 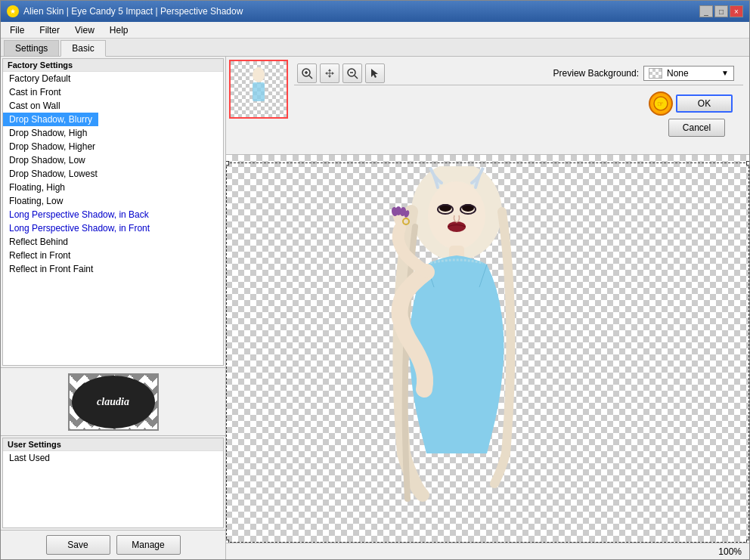 What do you see at coordinates (113, 187) in the screenshot?
I see `preset-item-7: Floating, High` at bounding box center [113, 187].